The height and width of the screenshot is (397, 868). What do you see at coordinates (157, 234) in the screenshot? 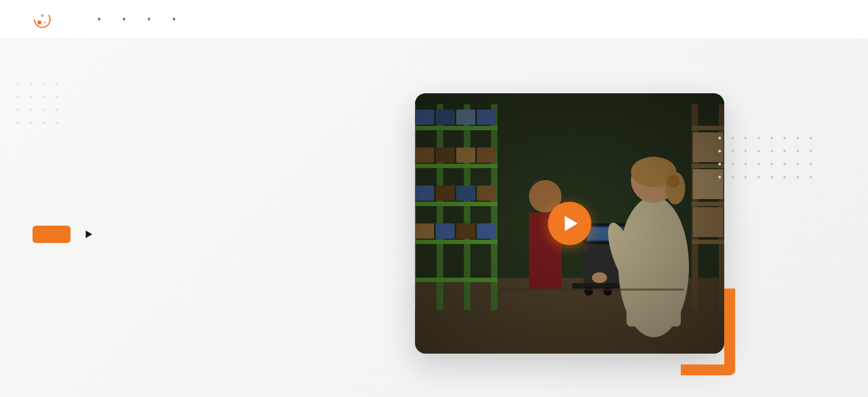
I see `hero-actions` at bounding box center [157, 234].